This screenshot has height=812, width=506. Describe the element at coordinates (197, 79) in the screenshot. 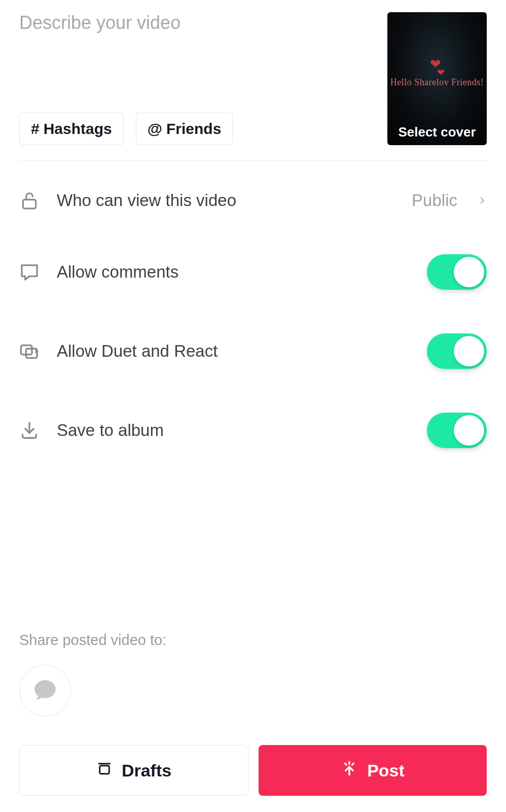

I see `description-column: # Hashtags @ Friends` at that location.